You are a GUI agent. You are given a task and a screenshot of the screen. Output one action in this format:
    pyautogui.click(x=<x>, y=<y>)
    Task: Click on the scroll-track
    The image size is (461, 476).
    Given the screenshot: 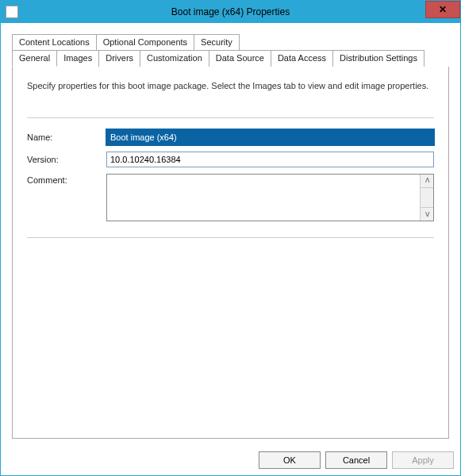 What is the action you would take?
    pyautogui.click(x=427, y=198)
    